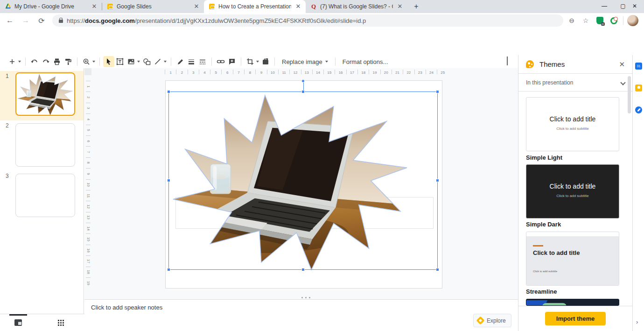 This screenshot has height=331, width=644. I want to click on theme-label: Simple Dark, so click(543, 224).